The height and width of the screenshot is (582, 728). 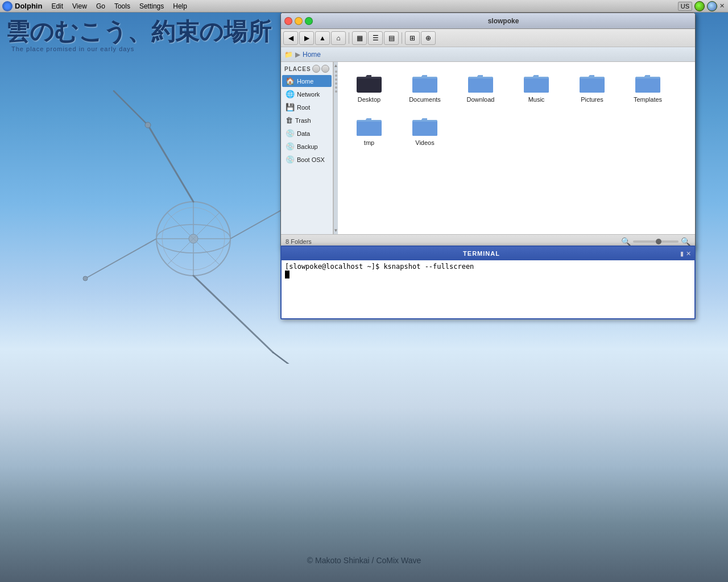 What do you see at coordinates (688, 253) in the screenshot?
I see `terminal-ctrl-2: ✕` at bounding box center [688, 253].